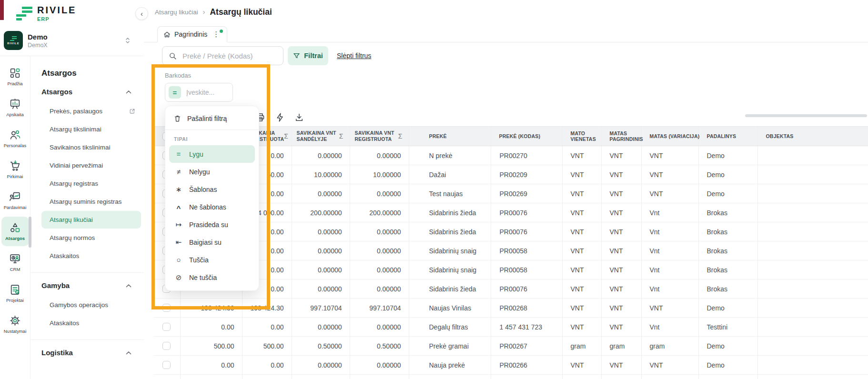 The image size is (868, 379). What do you see at coordinates (511, 213) in the screenshot?
I see `table-row: 4 000.00200.00000200.00000Sidabrinis žie…` at bounding box center [511, 213].